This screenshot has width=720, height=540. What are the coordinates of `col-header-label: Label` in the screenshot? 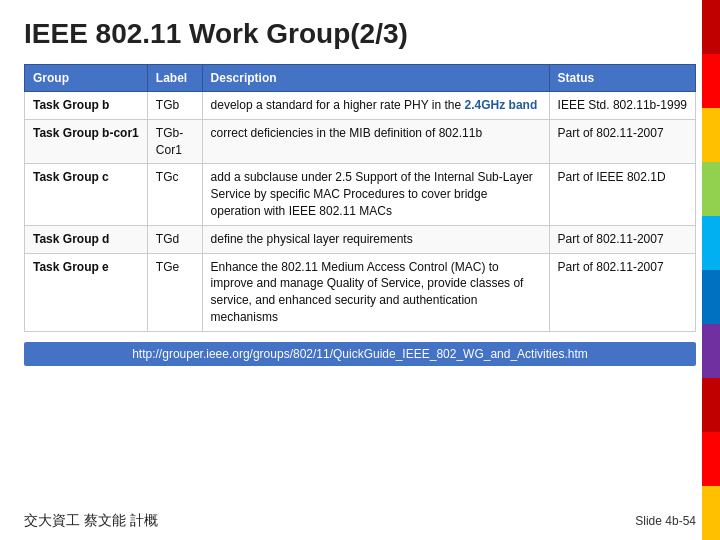 It's located at (174, 78).